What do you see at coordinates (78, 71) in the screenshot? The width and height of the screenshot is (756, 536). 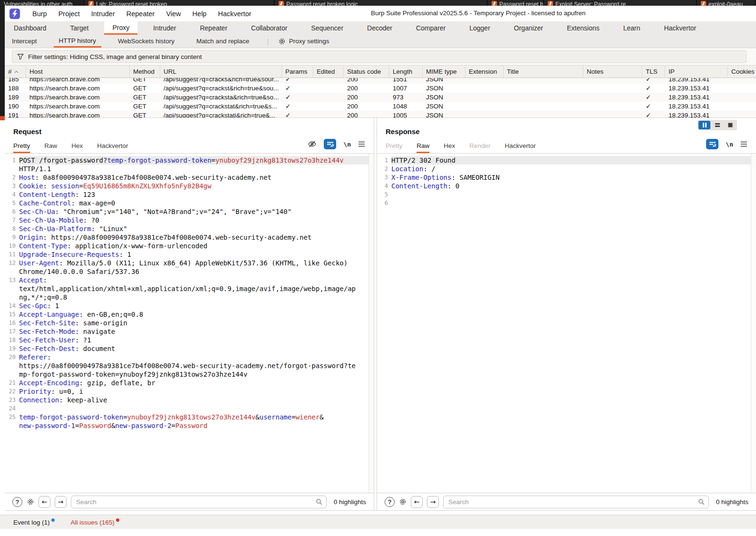 I see `column-header-host: Host` at bounding box center [78, 71].